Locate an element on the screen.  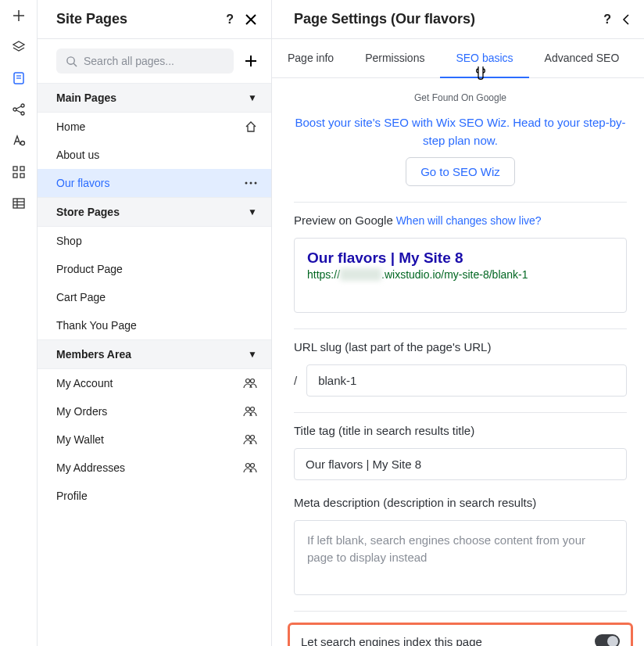
page-item: Our flavors is located at coordinates (155, 183).